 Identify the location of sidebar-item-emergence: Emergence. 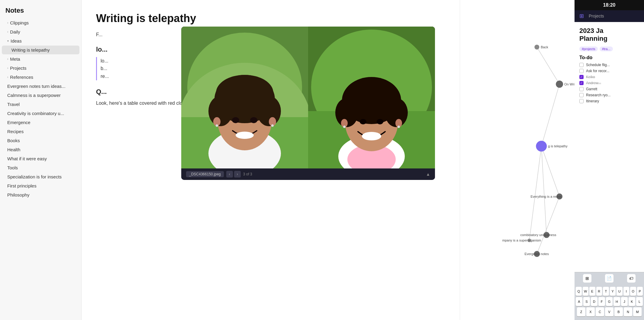
(40, 123).